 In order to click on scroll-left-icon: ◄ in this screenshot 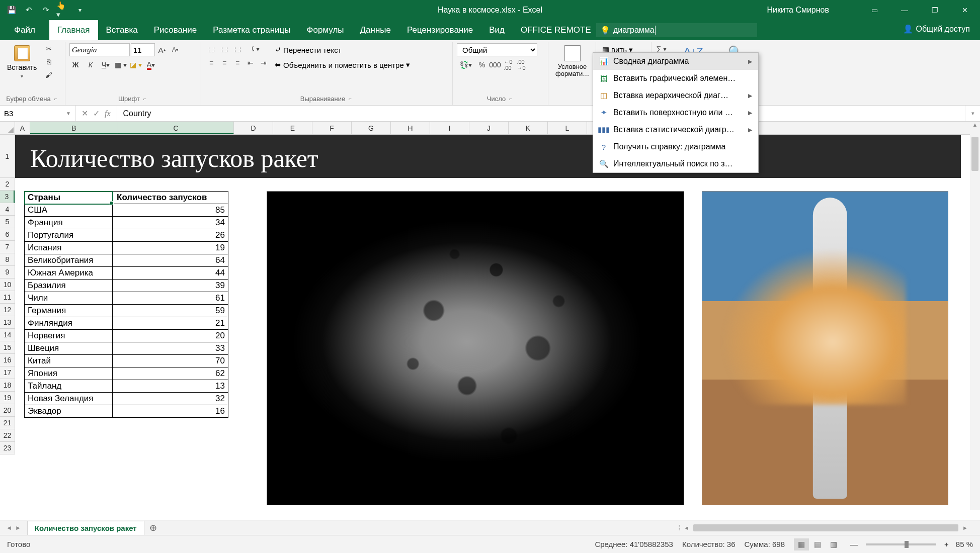, I will do `click(686, 528)`.